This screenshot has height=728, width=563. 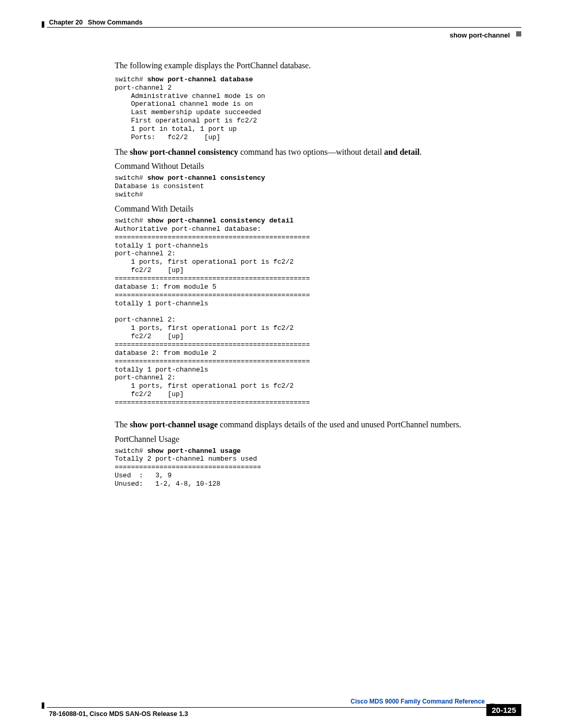 What do you see at coordinates (284, 27) in the screenshot?
I see `header-rule` at bounding box center [284, 27].